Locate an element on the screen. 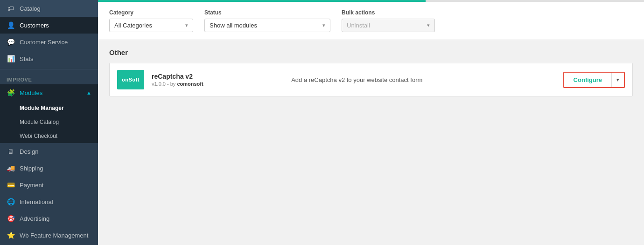 This screenshot has width=644, height=245. sidebar-item-customers: 👤 Customers is located at coordinates (49, 25).